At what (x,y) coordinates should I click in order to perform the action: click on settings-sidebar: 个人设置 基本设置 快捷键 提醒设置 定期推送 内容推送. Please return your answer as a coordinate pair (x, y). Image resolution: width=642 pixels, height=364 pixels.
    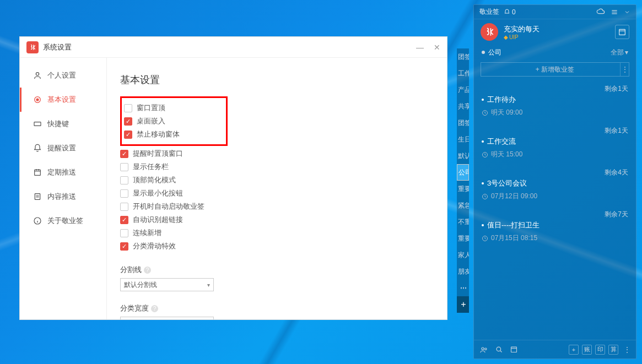
    Looking at the image, I should click on (63, 188).